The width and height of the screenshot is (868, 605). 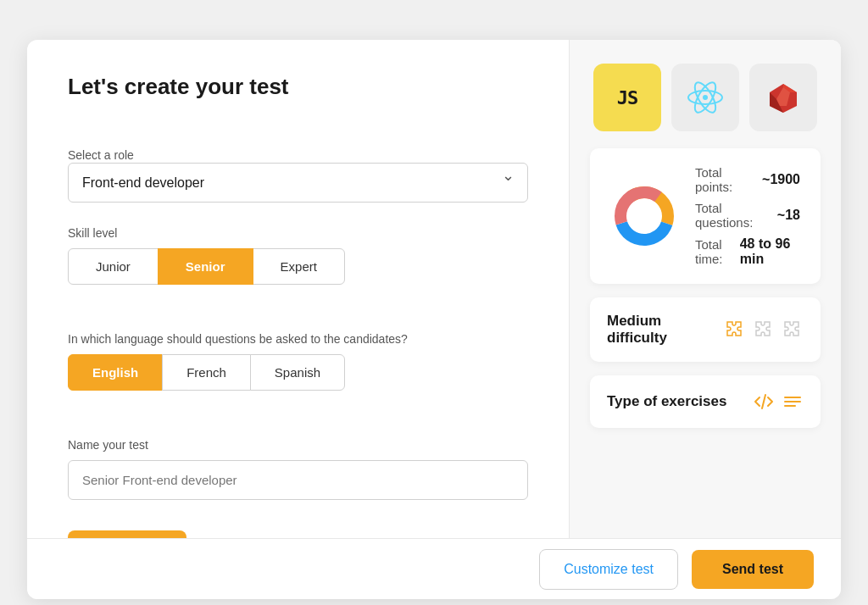 What do you see at coordinates (705, 330) in the screenshot?
I see `difficulty-section: Medium difficulty` at bounding box center [705, 330].